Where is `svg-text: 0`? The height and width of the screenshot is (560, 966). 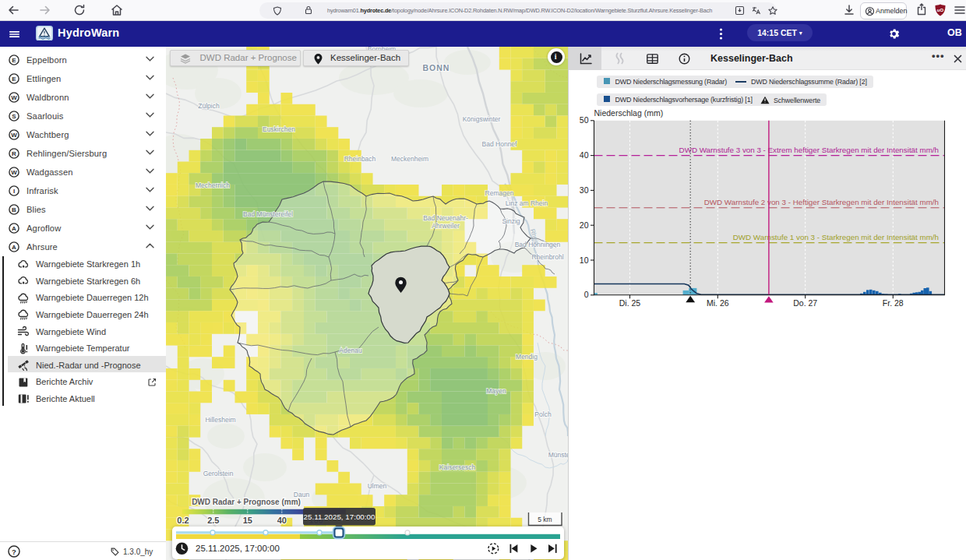
svg-text: 0 is located at coordinates (587, 294).